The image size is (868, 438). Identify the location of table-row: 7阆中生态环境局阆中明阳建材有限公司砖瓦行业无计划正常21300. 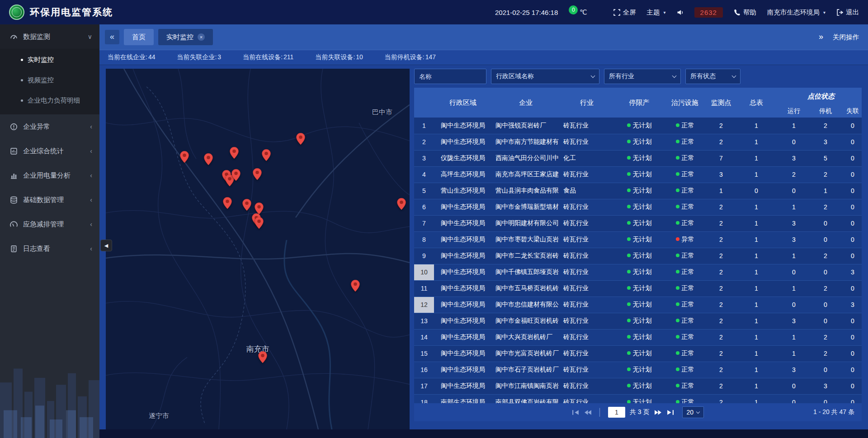
(638, 223).